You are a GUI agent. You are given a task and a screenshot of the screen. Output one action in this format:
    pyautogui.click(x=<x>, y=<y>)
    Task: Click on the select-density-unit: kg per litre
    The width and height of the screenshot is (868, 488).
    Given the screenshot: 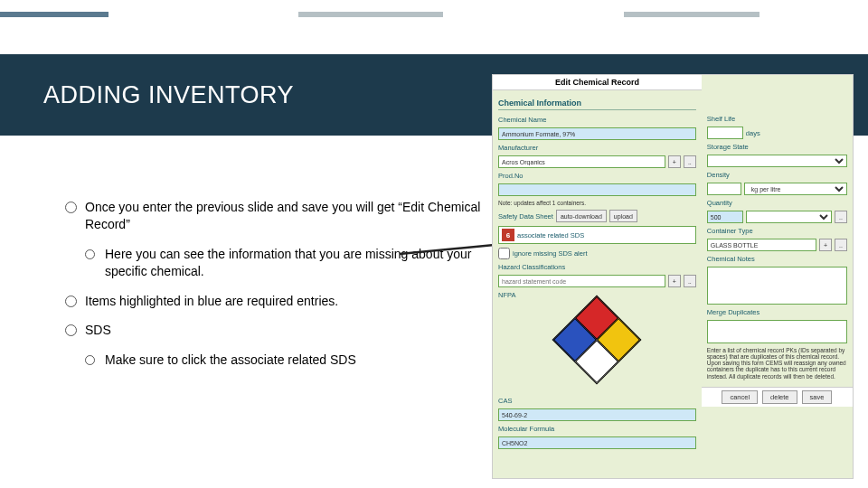 What is the action you would take?
    pyautogui.click(x=796, y=189)
    